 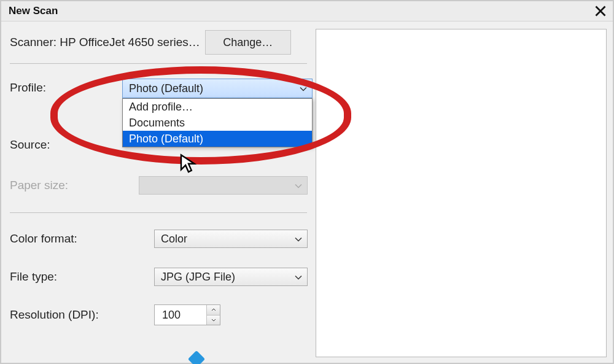 I want to click on color-format-label: Color format:, so click(x=76, y=239).